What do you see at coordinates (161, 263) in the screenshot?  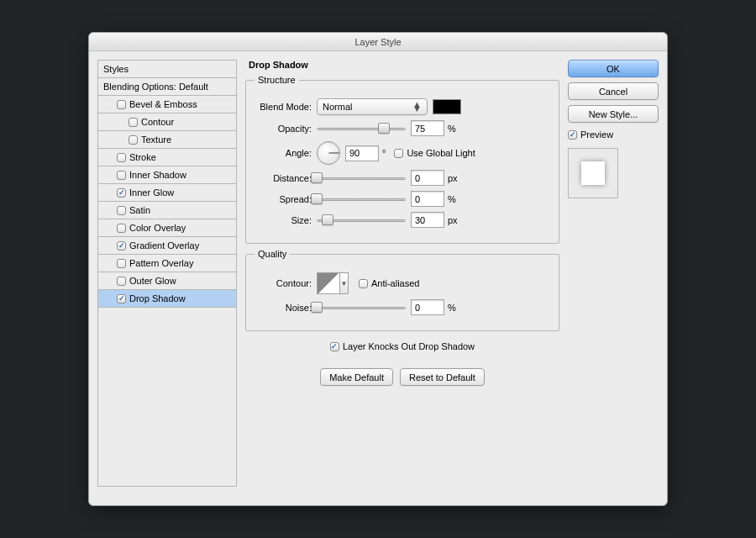 I see `style-label: Pattern Overlay` at bounding box center [161, 263].